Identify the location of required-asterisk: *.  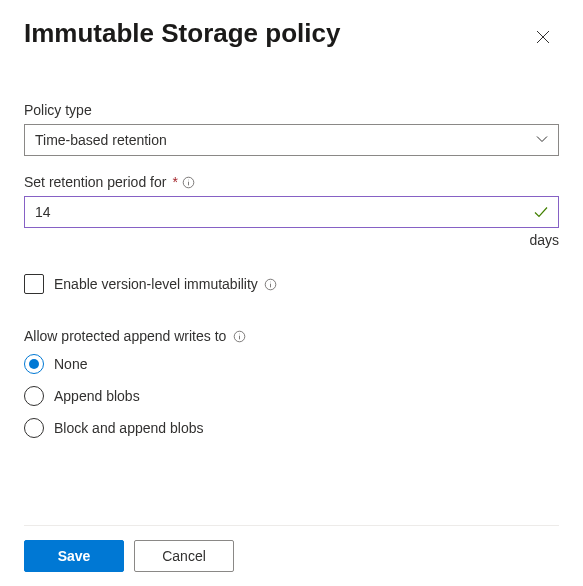
(174, 182).